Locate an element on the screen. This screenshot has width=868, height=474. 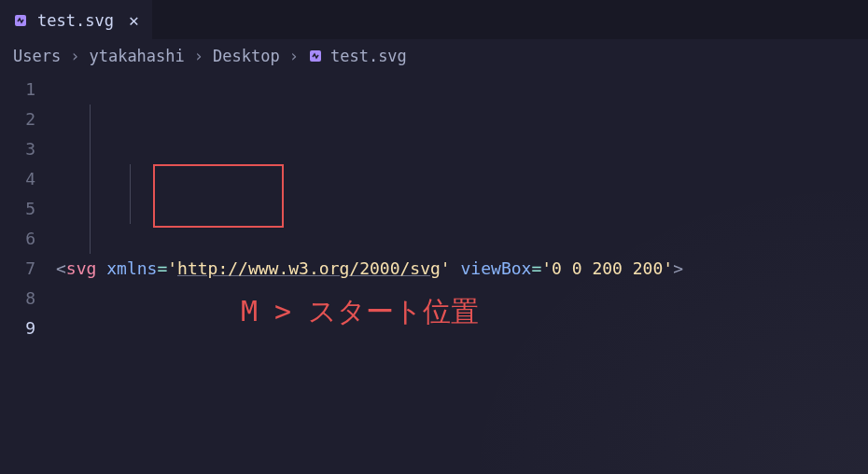
line-number: 4 is located at coordinates (18, 179).